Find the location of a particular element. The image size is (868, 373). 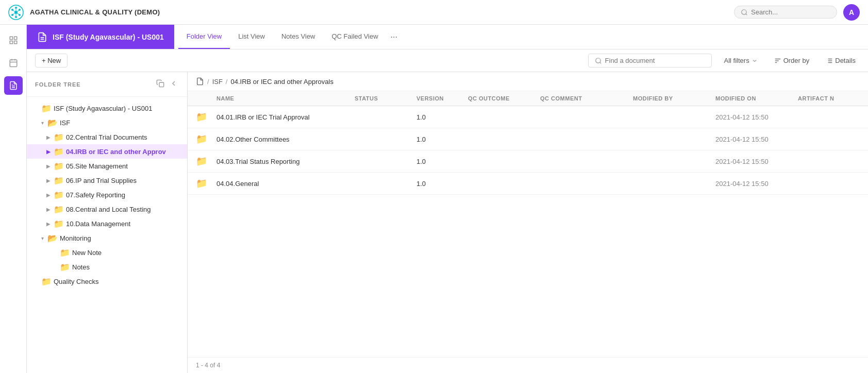

table-row: 📁 04.04.General 1.0 2021-04-12 15:50 is located at coordinates (528, 183).